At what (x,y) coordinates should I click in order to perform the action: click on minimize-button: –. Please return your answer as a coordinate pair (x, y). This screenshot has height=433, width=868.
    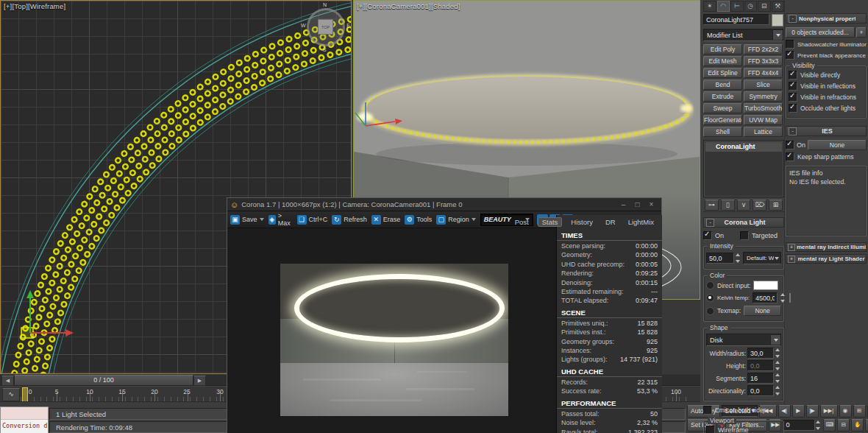
    Looking at the image, I should click on (624, 205).